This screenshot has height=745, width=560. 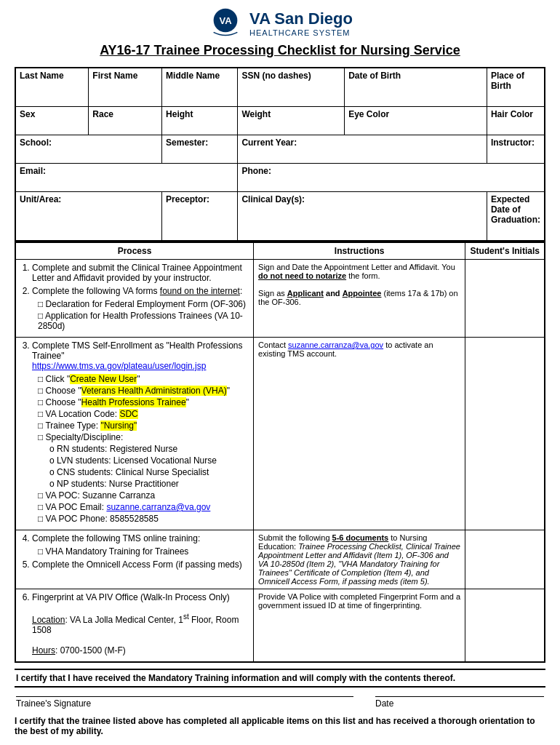 I want to click on eye-color-cell: Eye Color, so click(x=416, y=121).